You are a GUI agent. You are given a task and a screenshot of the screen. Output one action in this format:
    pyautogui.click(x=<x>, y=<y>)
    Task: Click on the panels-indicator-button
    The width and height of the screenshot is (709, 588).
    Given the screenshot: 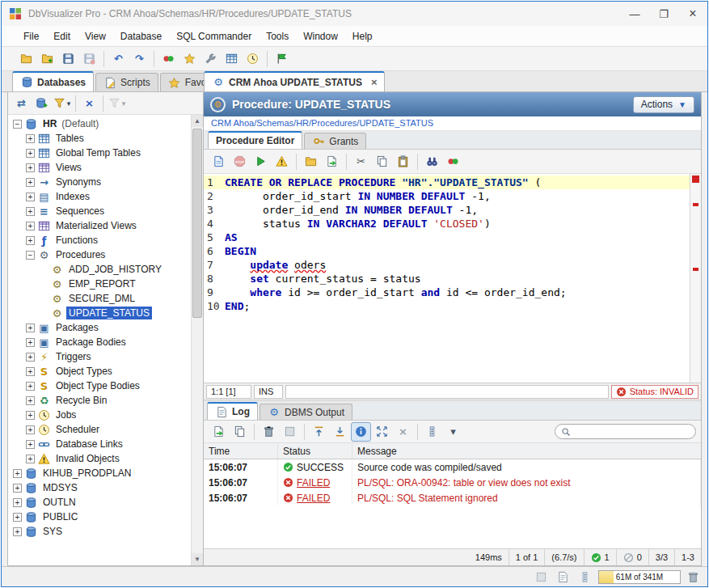 What is the action you would take?
    pyautogui.click(x=585, y=577)
    